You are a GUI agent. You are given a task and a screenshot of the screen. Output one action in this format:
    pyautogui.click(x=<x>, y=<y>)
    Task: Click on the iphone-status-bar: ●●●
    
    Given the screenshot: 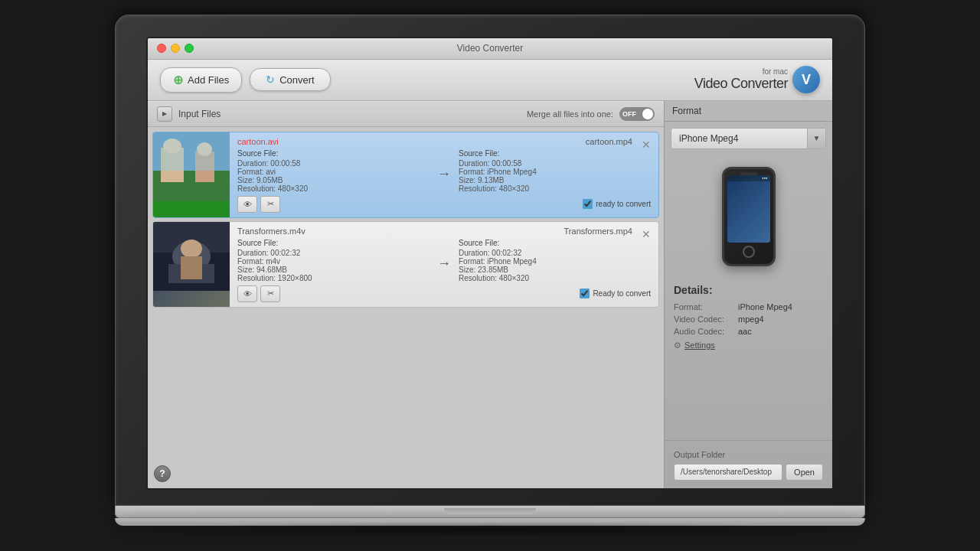 What is the action you would take?
    pyautogui.click(x=749, y=178)
    